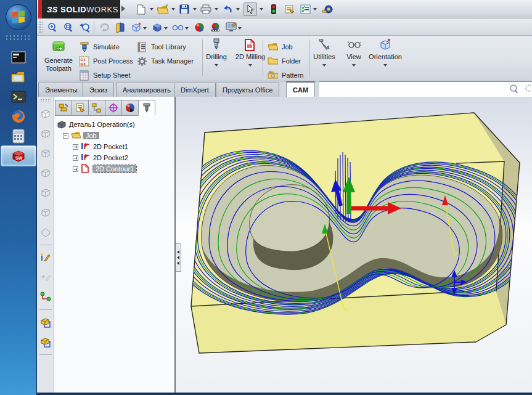 This screenshot has width=532, height=395. What do you see at coordinates (105, 75) in the screenshot?
I see `setup-sheet-button: Setup Sheet` at bounding box center [105, 75].